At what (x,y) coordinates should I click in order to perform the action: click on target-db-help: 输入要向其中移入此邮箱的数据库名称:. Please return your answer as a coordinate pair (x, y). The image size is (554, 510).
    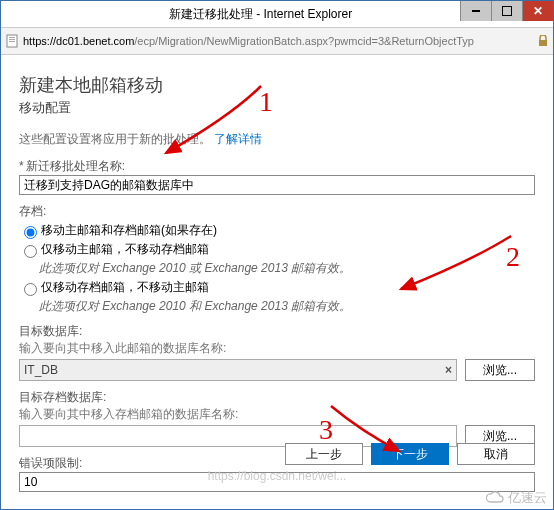
    Looking at the image, I should click on (277, 348).